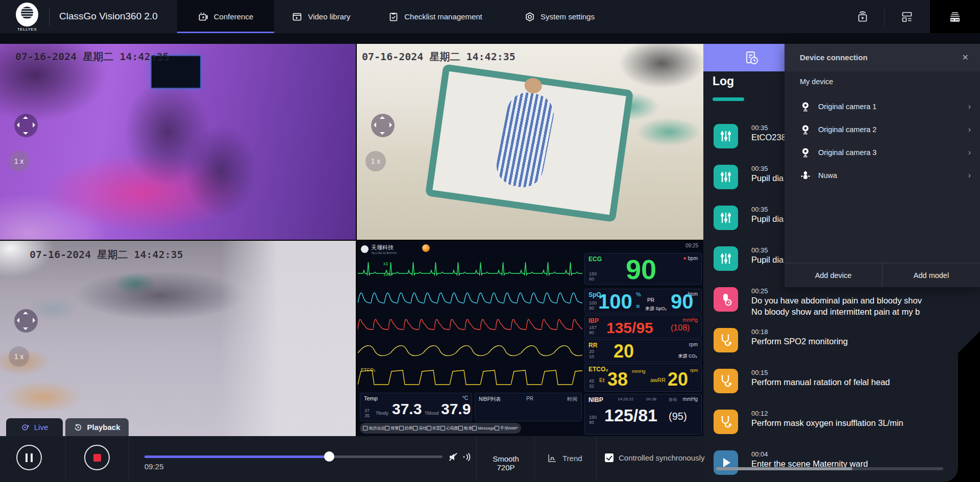 The image size is (980, 482). Describe the element at coordinates (453, 458) in the screenshot. I see `mute-button` at that location.